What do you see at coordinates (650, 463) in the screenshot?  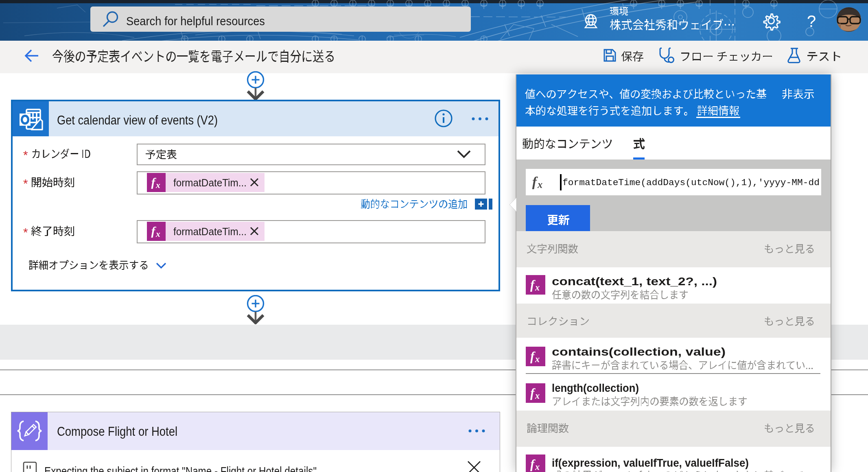 I see `svg-text:if(expression, valueIfTrue, va: if(expression, valueIfTrue, valueIfFalse…` at bounding box center [650, 463].